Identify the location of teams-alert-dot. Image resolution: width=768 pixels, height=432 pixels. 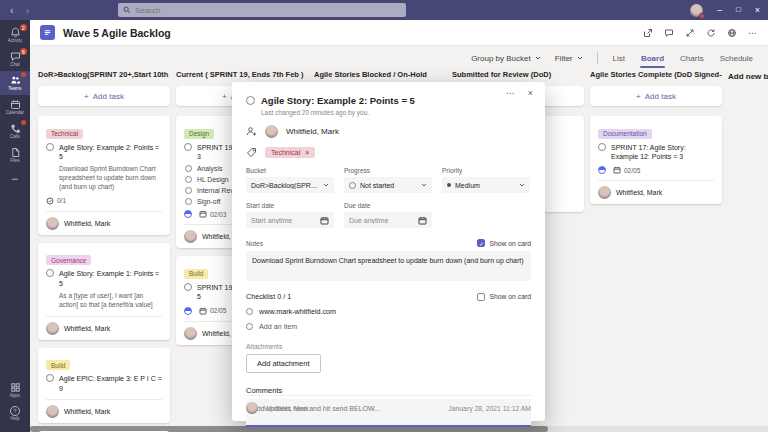
(24, 74).